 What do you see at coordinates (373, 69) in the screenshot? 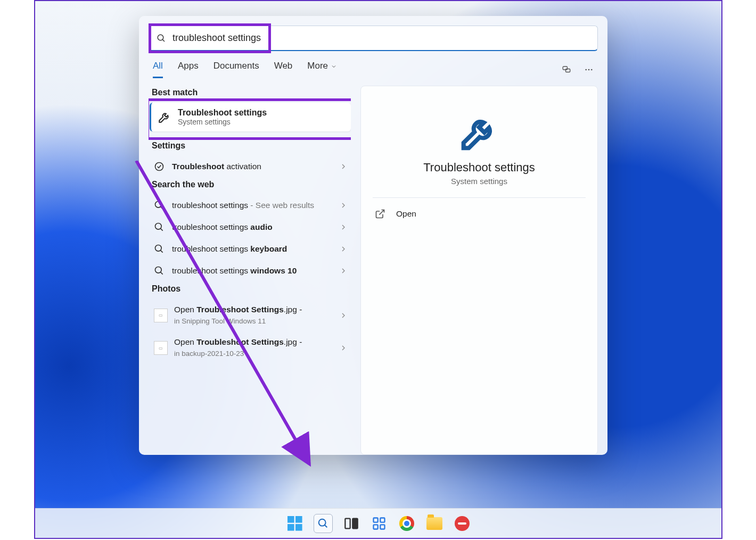
I see `filter-tabs: All Apps Documents Web More` at bounding box center [373, 69].